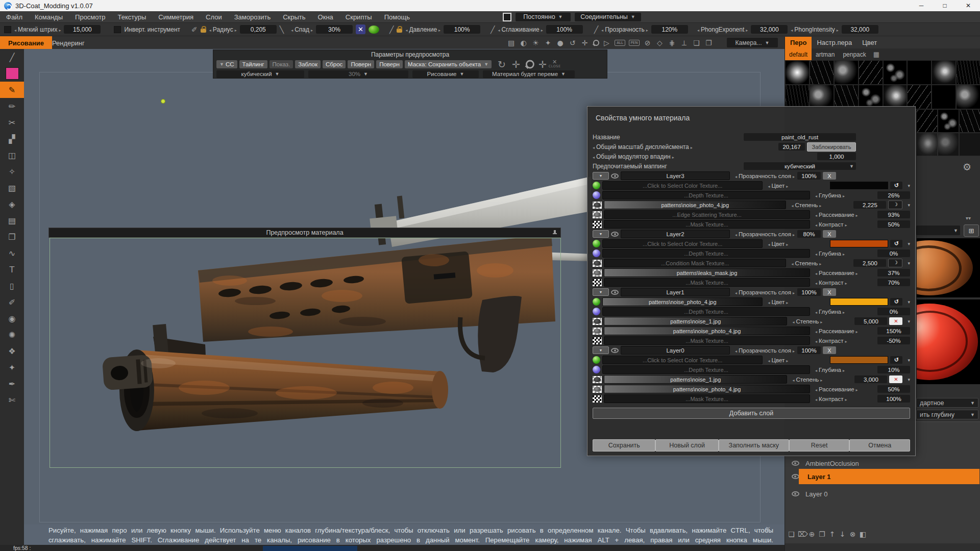 The image size is (980, 551). Describe the element at coordinates (502, 64) in the screenshot. I see `rotate-icon: ↻` at that location.